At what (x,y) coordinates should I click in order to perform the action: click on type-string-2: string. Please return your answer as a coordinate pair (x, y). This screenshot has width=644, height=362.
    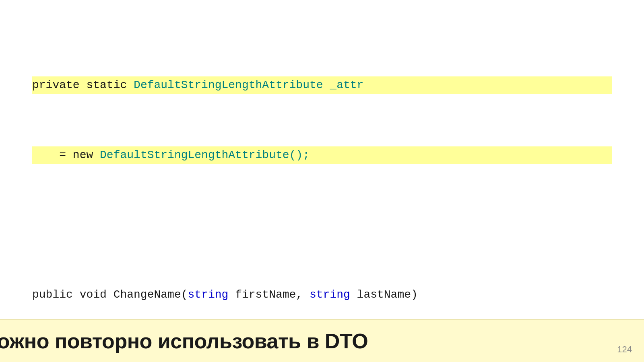
    Looking at the image, I should click on (330, 294).